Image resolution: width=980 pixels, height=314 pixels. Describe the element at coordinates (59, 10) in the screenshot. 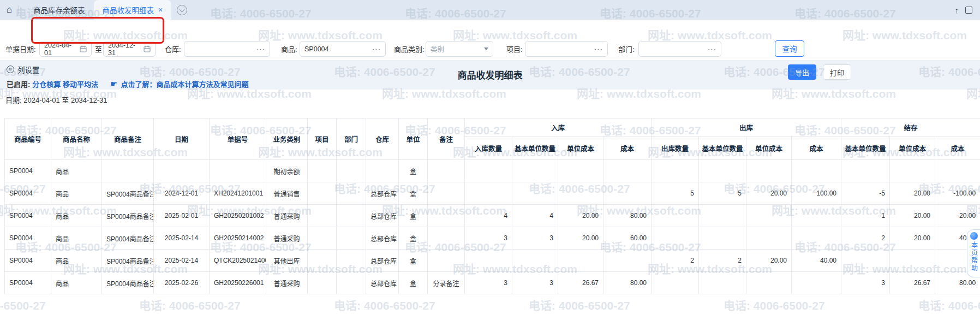

I see `tab-inventory-balance: 商品库存余额表` at that location.